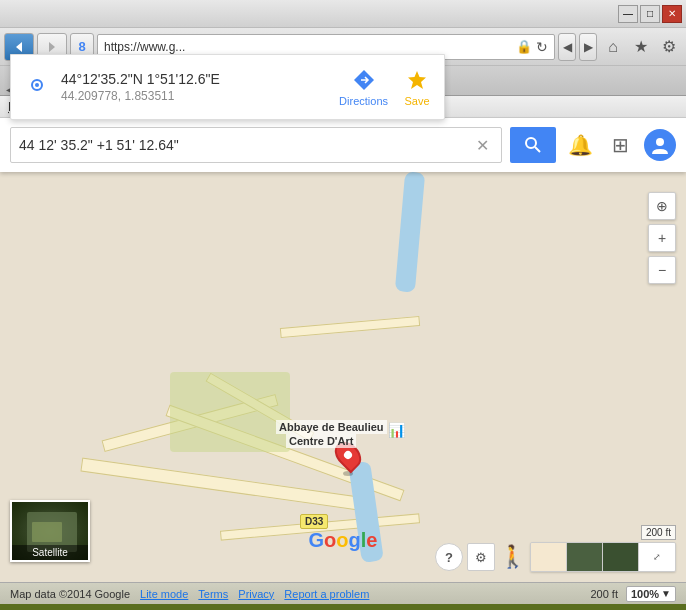 This screenshot has width=686, height=610. What do you see at coordinates (628, 14) in the screenshot?
I see `minimize-button: —` at bounding box center [628, 14].